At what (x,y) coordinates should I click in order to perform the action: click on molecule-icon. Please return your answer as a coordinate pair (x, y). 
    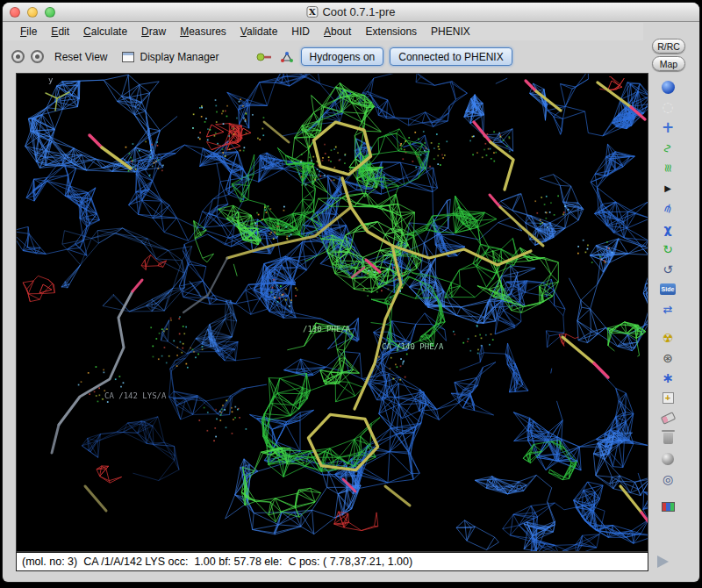
    Looking at the image, I should click on (287, 57).